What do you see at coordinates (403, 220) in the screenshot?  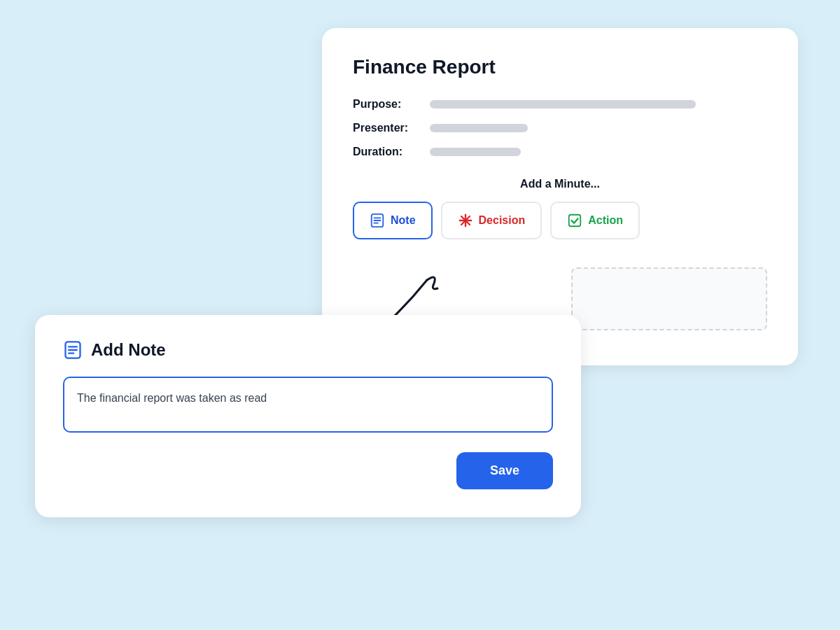 I see `note-button-label: Note` at bounding box center [403, 220].